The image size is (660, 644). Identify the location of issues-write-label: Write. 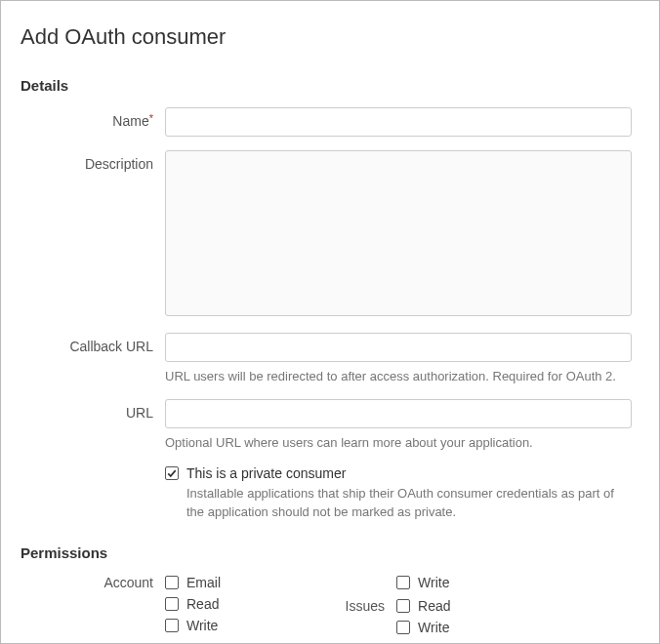
(433, 627).